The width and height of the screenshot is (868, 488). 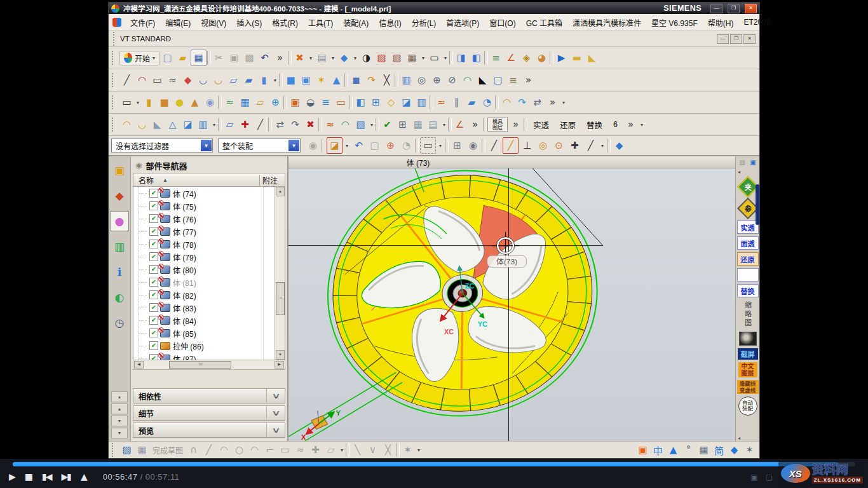 I want to click on split-icon: ▥, so click(x=422, y=102).